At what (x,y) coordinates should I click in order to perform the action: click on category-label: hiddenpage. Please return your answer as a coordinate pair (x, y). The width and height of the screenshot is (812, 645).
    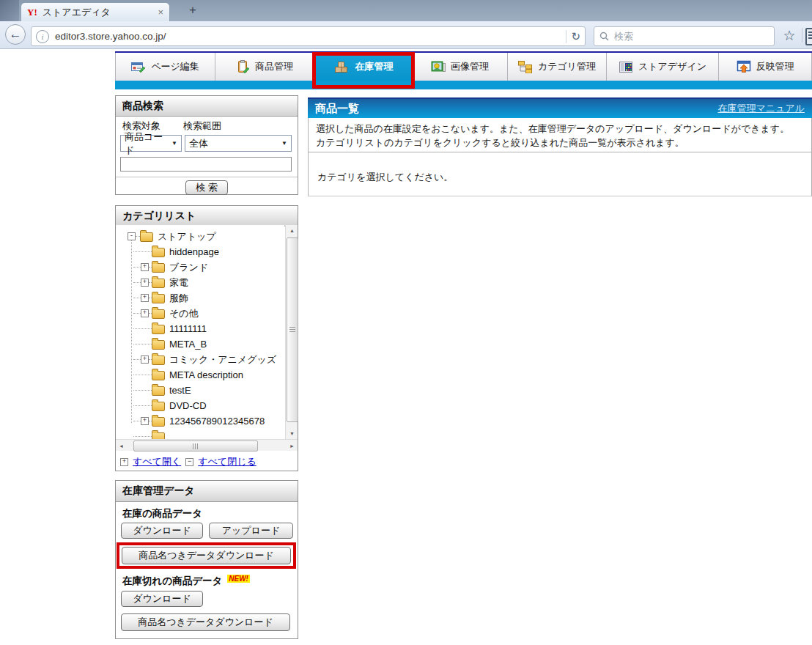
    Looking at the image, I should click on (194, 252).